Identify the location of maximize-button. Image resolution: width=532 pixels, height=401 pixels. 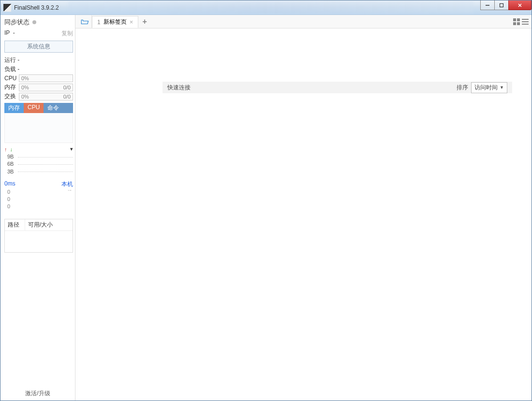
(502, 5).